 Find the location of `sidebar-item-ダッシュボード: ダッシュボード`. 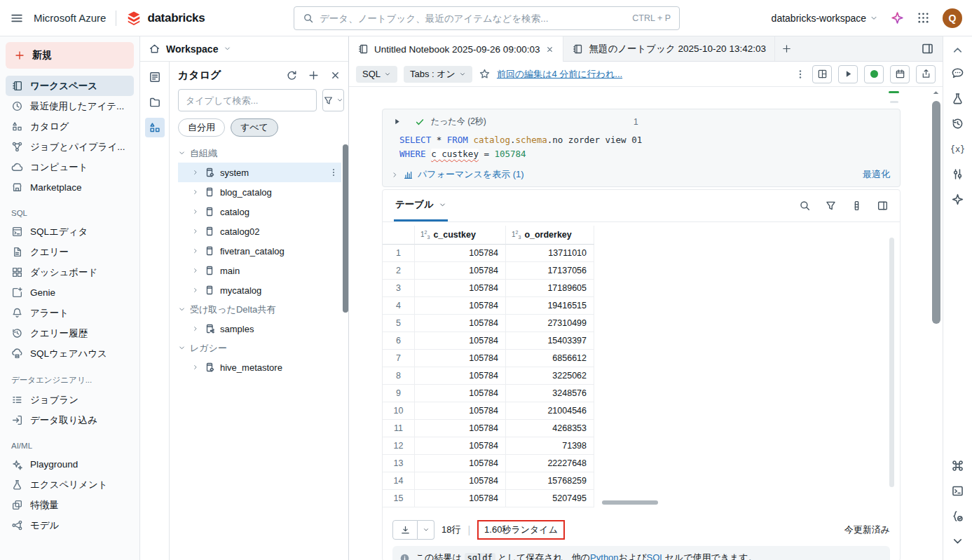

sidebar-item-ダッシュボード: ダッシュボード is located at coordinates (70, 272).